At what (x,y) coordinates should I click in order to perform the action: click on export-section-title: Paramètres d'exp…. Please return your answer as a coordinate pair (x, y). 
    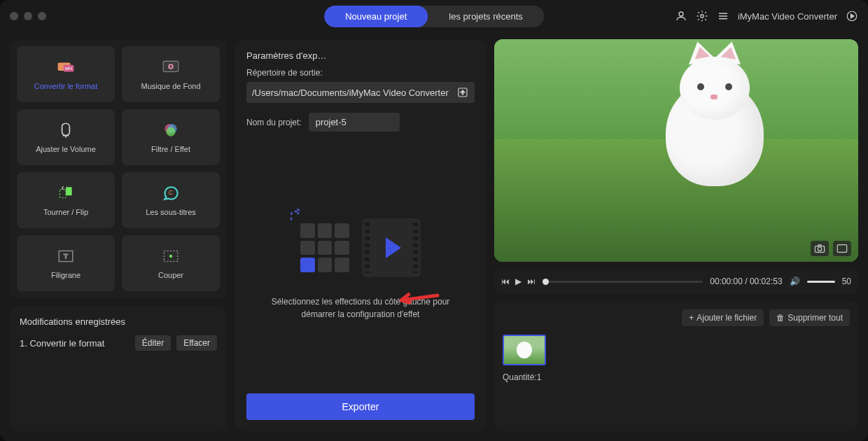
    Looking at the image, I should click on (360, 56).